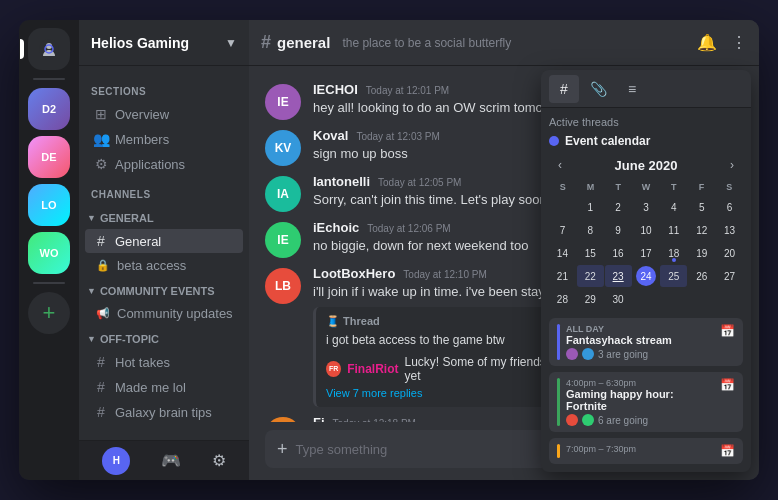  I want to click on category-general: ▼ General, so click(164, 218).